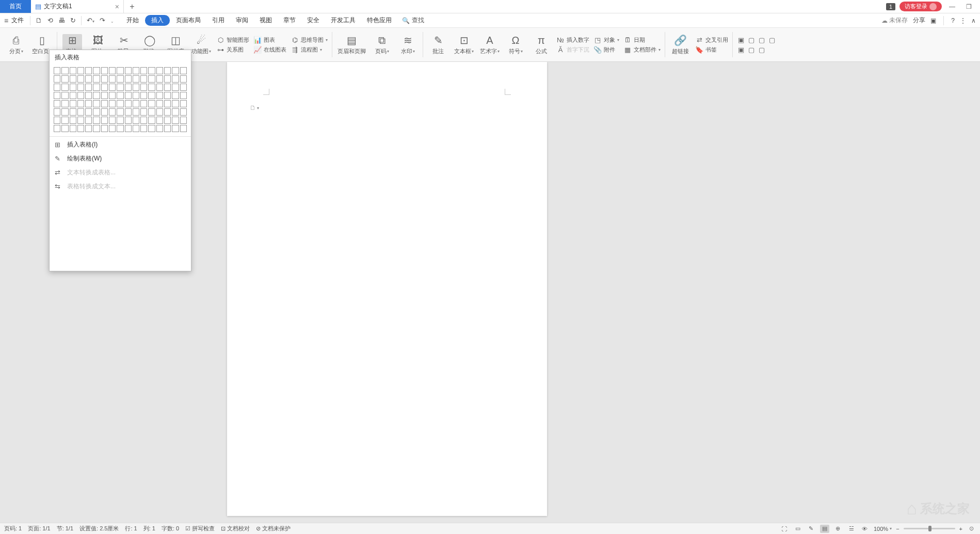  I want to click on view-edit-icon: ✎, so click(811, 529).